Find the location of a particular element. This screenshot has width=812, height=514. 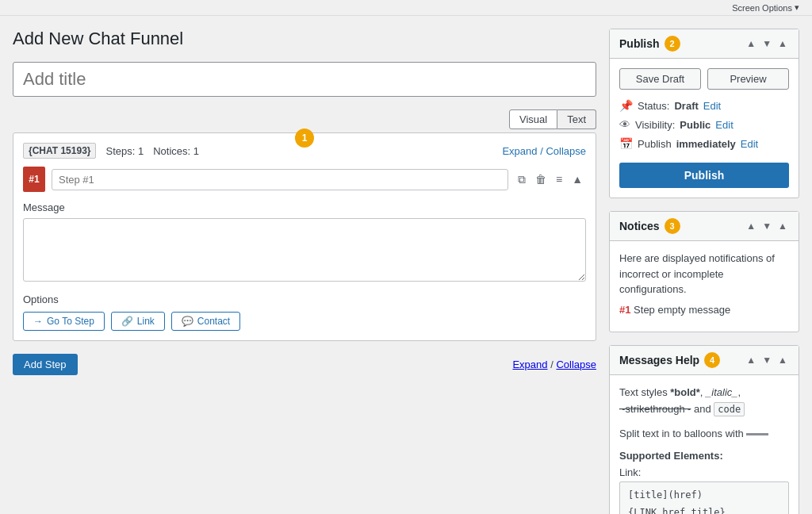

funnel-badge: 1 is located at coordinates (304, 138).